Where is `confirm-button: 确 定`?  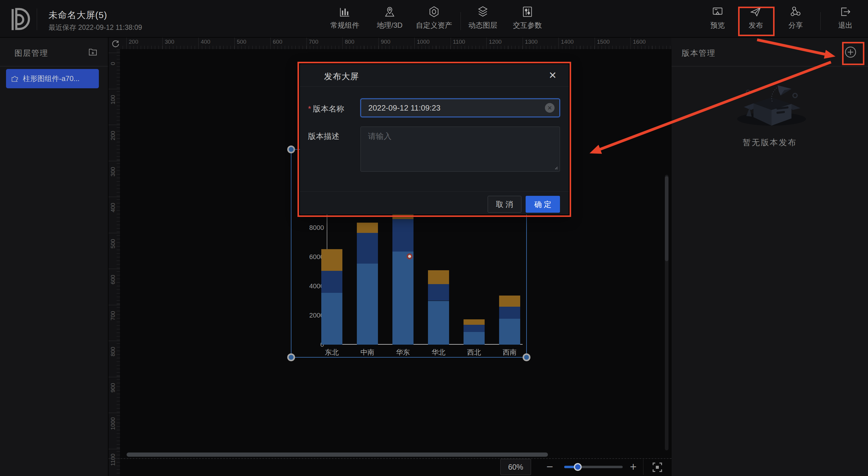 confirm-button: 确 定 is located at coordinates (543, 204).